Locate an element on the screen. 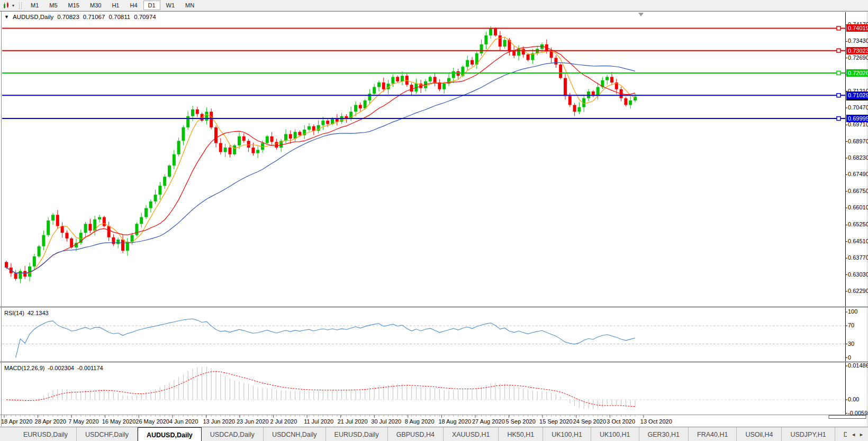 This screenshot has width=868, height=441. horizontal-line-0.74019 is located at coordinates (423, 29).